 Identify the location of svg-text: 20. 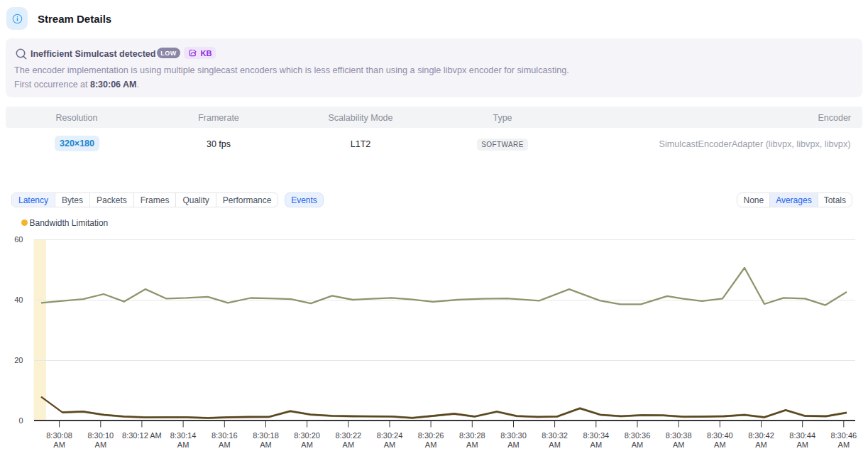
(18, 360).